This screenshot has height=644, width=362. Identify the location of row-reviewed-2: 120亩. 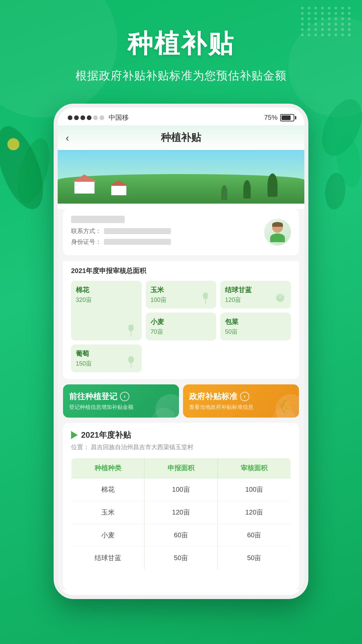
(254, 513).